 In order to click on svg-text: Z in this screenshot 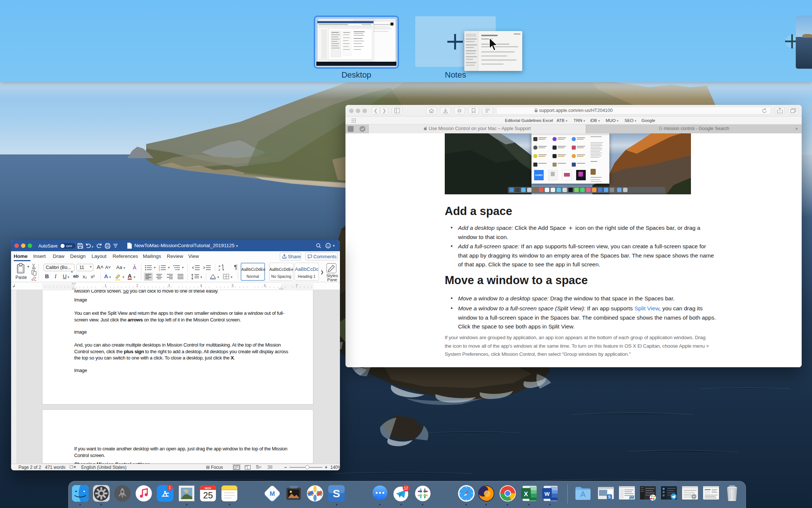, I will do `click(219, 270)`.